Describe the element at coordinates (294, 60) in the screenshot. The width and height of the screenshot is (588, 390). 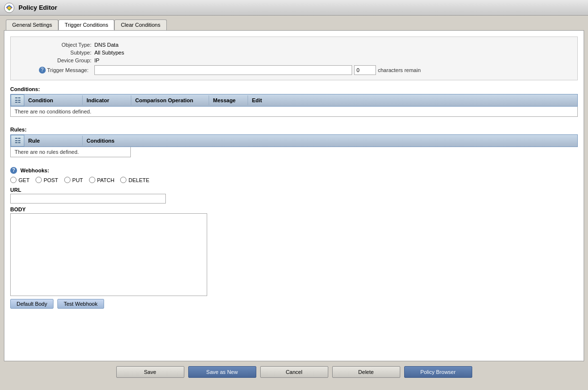
I see `device-group-row: Device Group: IP` at that location.